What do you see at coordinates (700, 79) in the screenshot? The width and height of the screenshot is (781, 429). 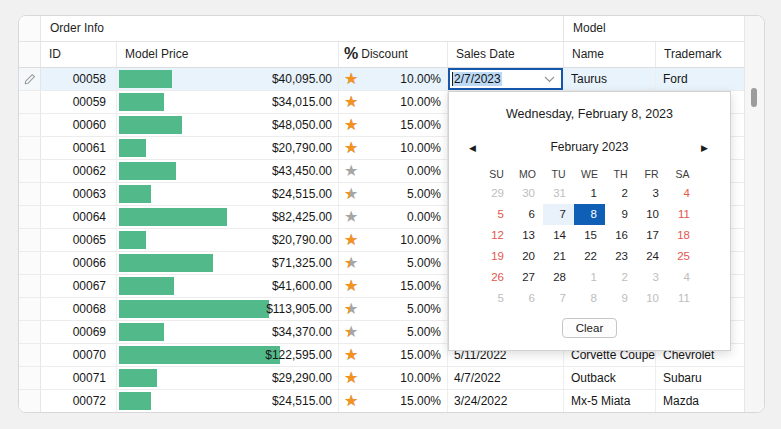 I see `cell-trademark: Ford` at bounding box center [700, 79].